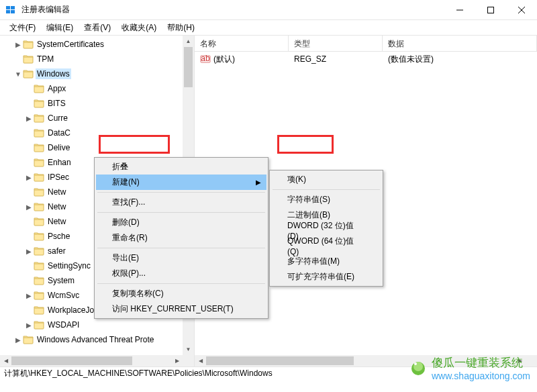 This screenshot has height=392, width=537. Describe the element at coordinates (491, 10) in the screenshot. I see `maximize-button` at that location.